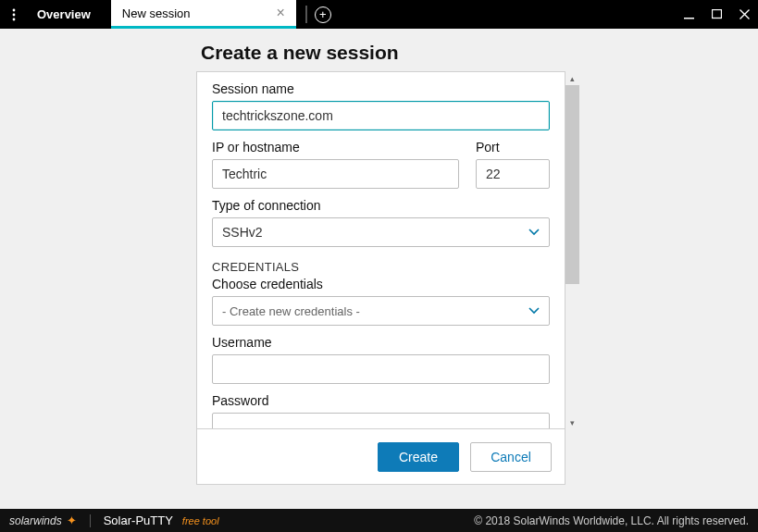 Image resolution: width=758 pixels, height=532 pixels. What do you see at coordinates (381, 284) in the screenshot?
I see `choose-credentials-label: Choose credentials` at bounding box center [381, 284].